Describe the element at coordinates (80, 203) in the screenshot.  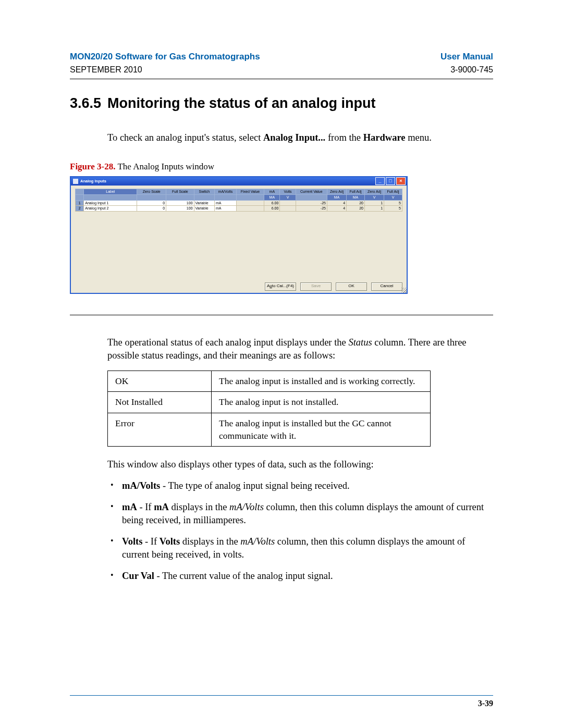
I see `row-number: 1` at that location.